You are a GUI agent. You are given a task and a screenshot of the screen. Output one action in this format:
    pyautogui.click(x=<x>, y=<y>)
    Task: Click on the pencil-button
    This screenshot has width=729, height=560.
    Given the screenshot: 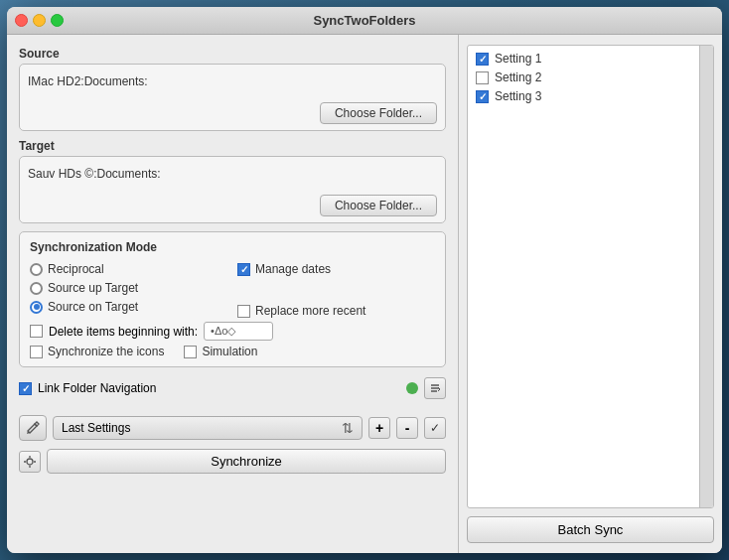 What is the action you would take?
    pyautogui.click(x=33, y=428)
    